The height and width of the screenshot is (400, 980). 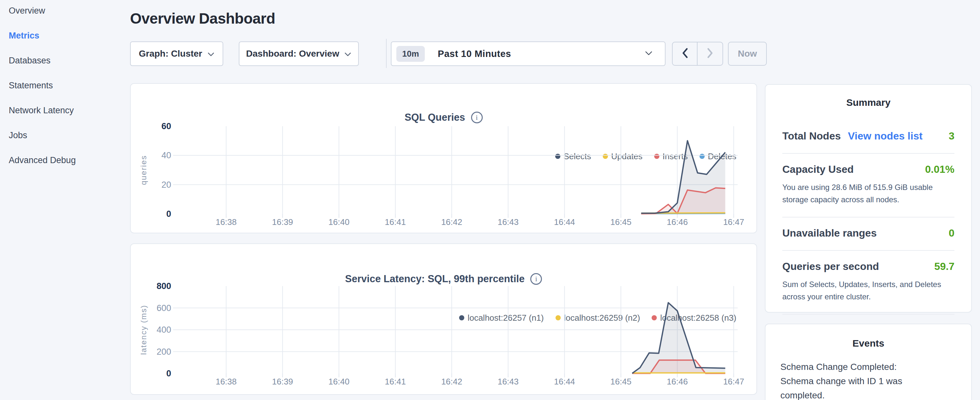 I want to click on svg-text: 600, so click(x=164, y=308).